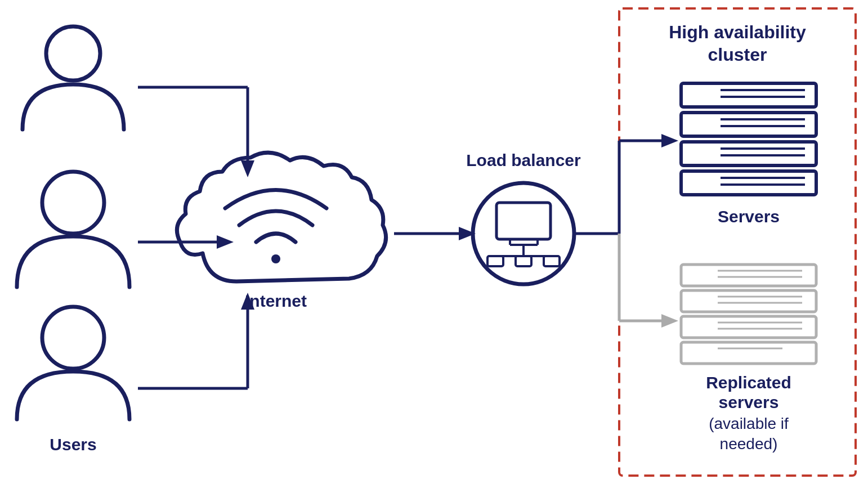  Describe the element at coordinates (737, 32) in the screenshot. I see `ha-title-line1: High availability` at that location.